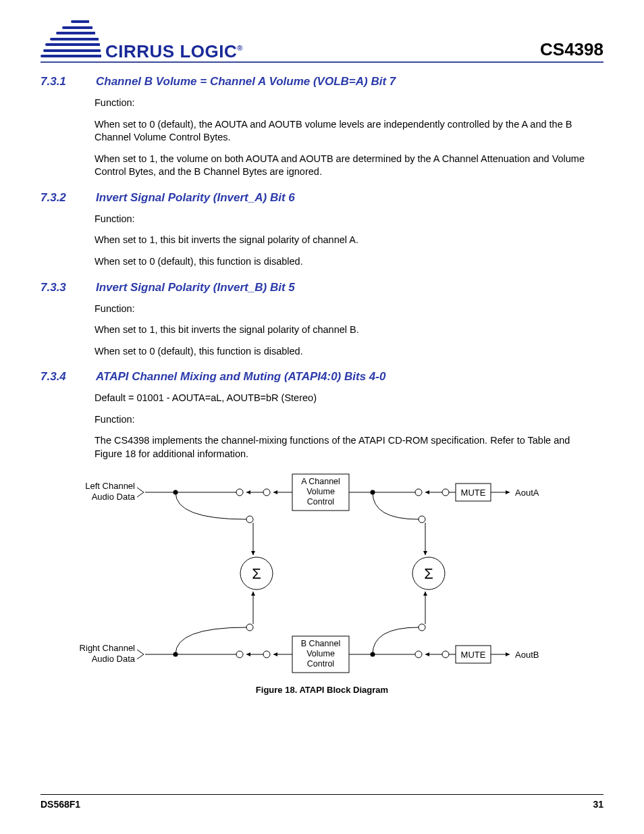 Image resolution: width=644 pixels, height=834 pixels. Describe the element at coordinates (346, 398) in the screenshot. I see `default-text: Default = 01001 - AOUTA=aL, AOUTB=bR (St…` at that location.